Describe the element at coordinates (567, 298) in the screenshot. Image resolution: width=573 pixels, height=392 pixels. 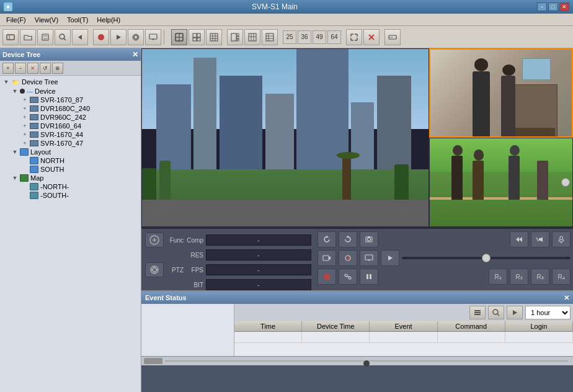
I see `event-panel-close: ✕` at that location.